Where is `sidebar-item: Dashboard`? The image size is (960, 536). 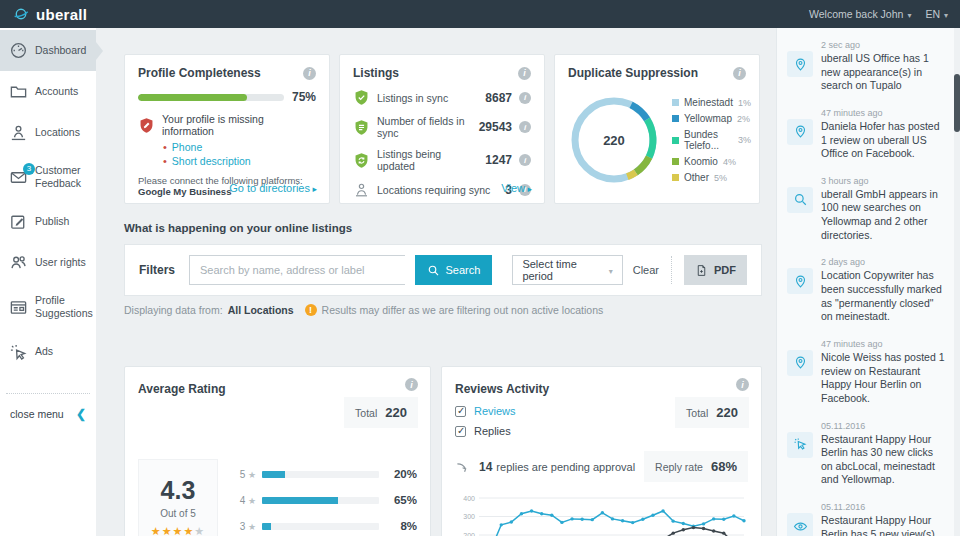
sidebar-item: Dashboard is located at coordinates (48, 50).